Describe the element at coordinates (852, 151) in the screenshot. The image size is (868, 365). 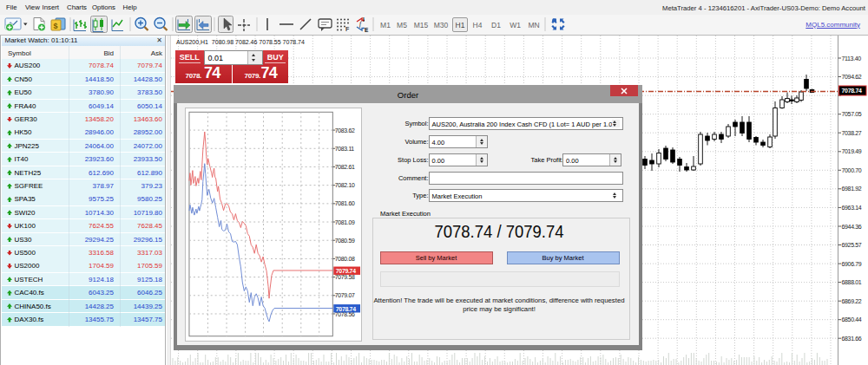
I see `svg-text: 7019.49` at that location.